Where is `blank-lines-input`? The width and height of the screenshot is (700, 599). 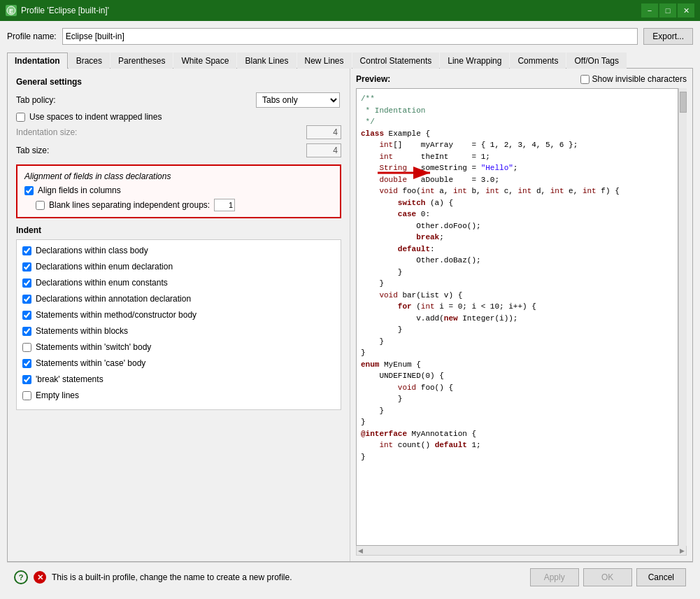
blank-lines-input is located at coordinates (224, 205).